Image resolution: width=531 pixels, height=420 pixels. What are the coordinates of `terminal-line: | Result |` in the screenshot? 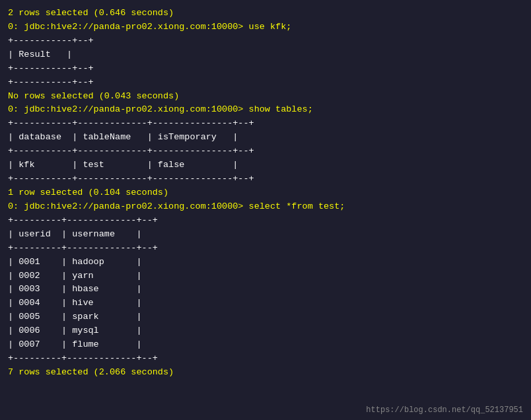 It's located at (266, 55).